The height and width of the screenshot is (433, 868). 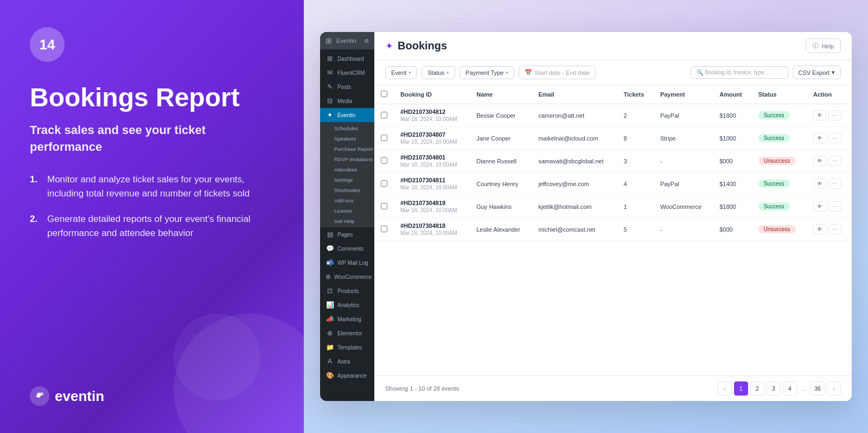 I want to click on row-email: cameron@att.net, so click(x=574, y=116).